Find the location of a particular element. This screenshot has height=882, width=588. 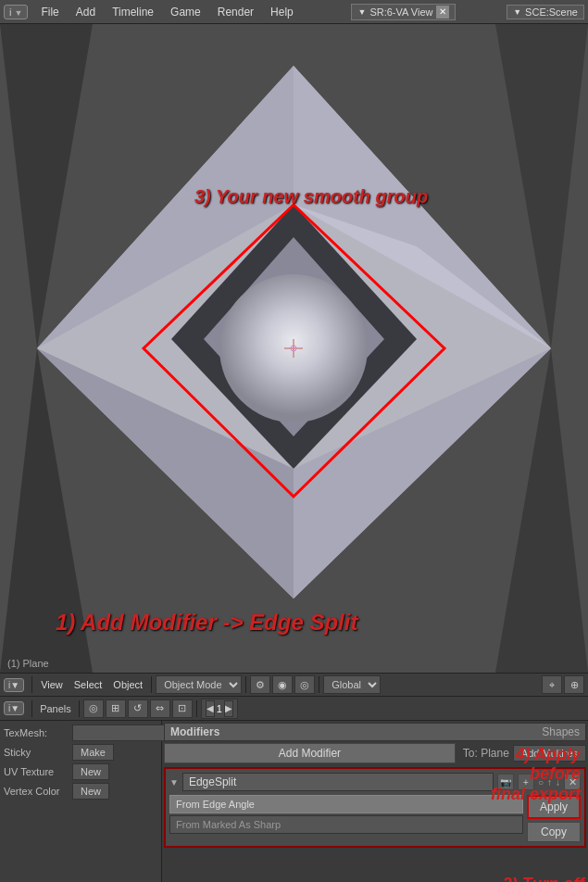

from-edge-angle-btn: From Edge Angle is located at coordinates (346, 804).